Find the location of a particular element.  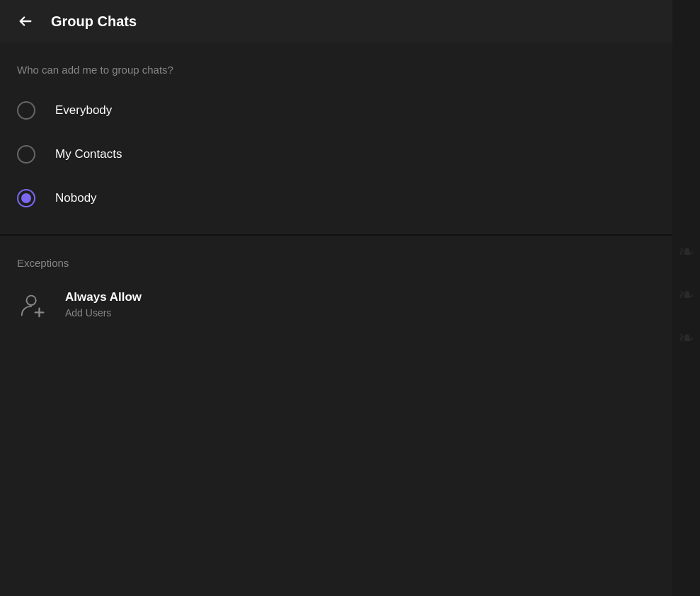

radio-everybody is located at coordinates (26, 110).